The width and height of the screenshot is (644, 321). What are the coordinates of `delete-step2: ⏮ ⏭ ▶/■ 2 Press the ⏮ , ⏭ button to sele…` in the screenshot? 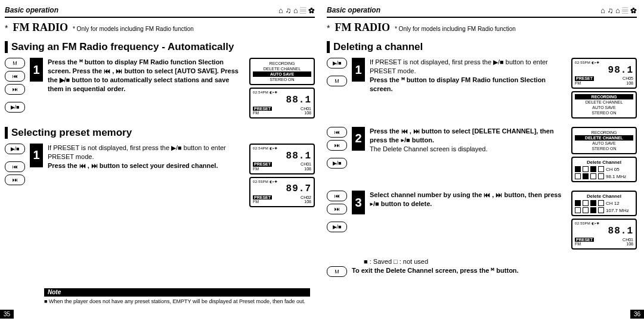 It's located at (482, 155).